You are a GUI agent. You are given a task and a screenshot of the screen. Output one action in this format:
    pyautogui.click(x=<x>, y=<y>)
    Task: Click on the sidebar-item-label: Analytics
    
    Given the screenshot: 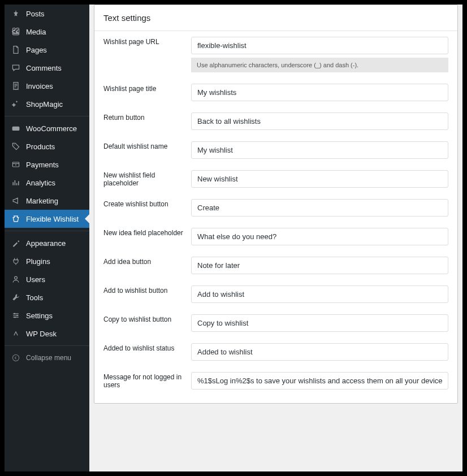 What is the action you would take?
    pyautogui.click(x=41, y=183)
    